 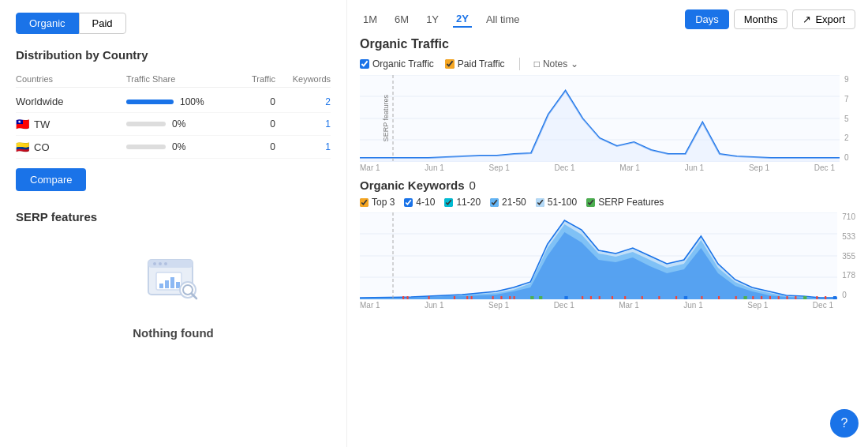 I want to click on kw-legend-serp: SERP Features, so click(x=625, y=202).